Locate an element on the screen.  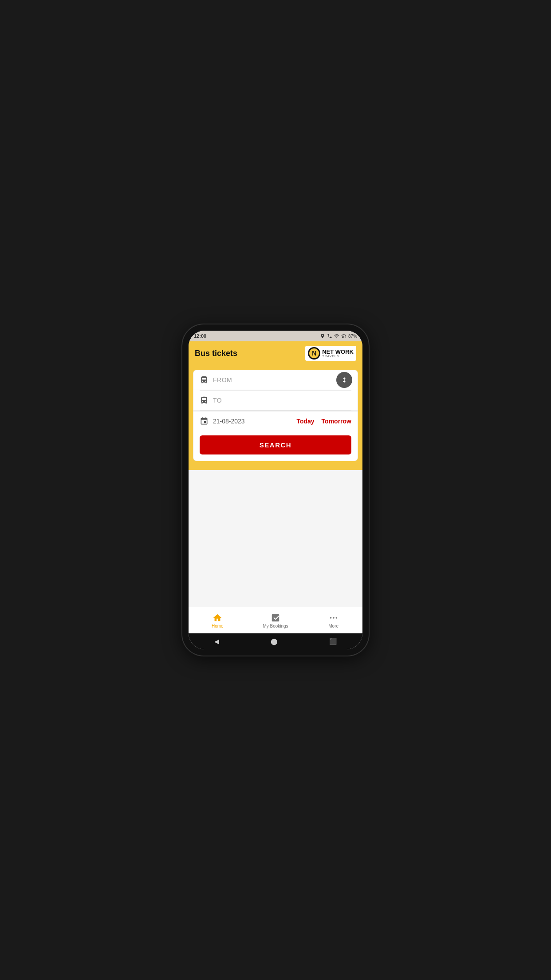
search-button: SEARCH is located at coordinates (276, 445).